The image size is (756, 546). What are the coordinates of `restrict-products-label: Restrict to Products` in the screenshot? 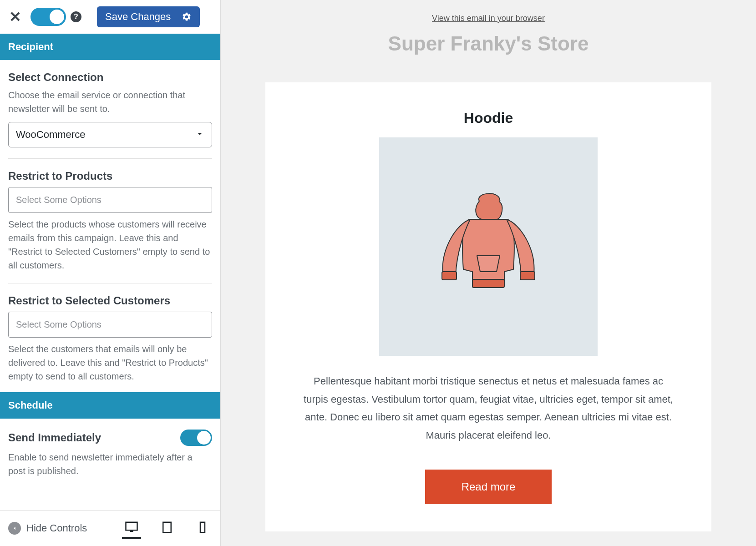 It's located at (110, 176).